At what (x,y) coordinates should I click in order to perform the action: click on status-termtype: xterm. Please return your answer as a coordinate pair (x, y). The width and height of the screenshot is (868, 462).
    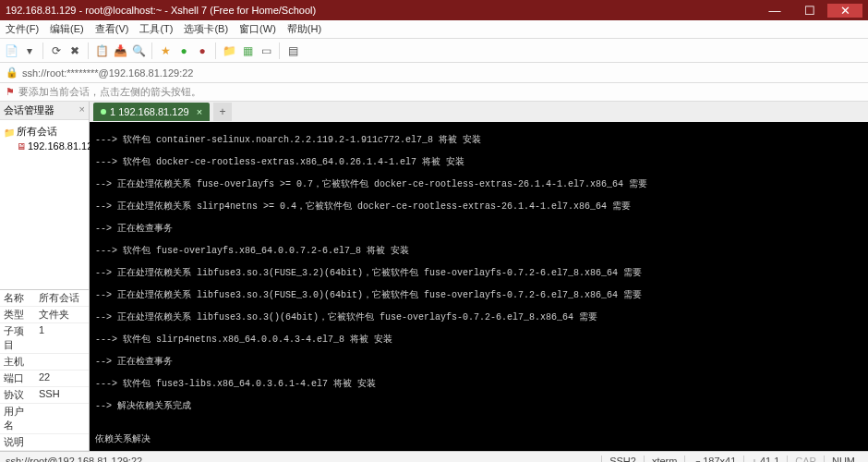
    Looking at the image, I should click on (665, 459).